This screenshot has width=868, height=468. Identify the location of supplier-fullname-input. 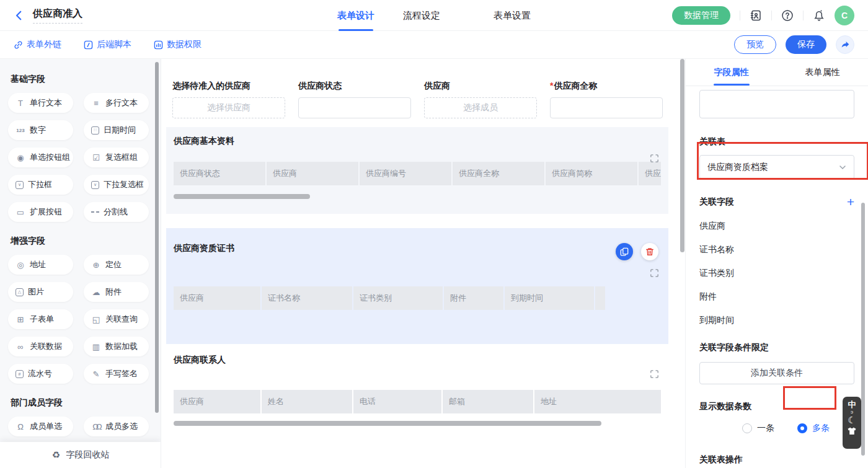
(606, 108).